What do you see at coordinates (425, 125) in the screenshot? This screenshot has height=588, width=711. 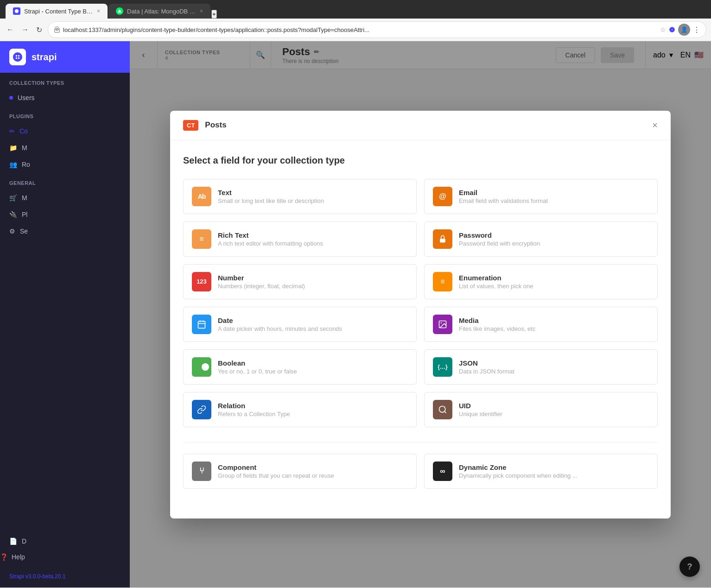 I see `modal-title: Posts` at bounding box center [425, 125].